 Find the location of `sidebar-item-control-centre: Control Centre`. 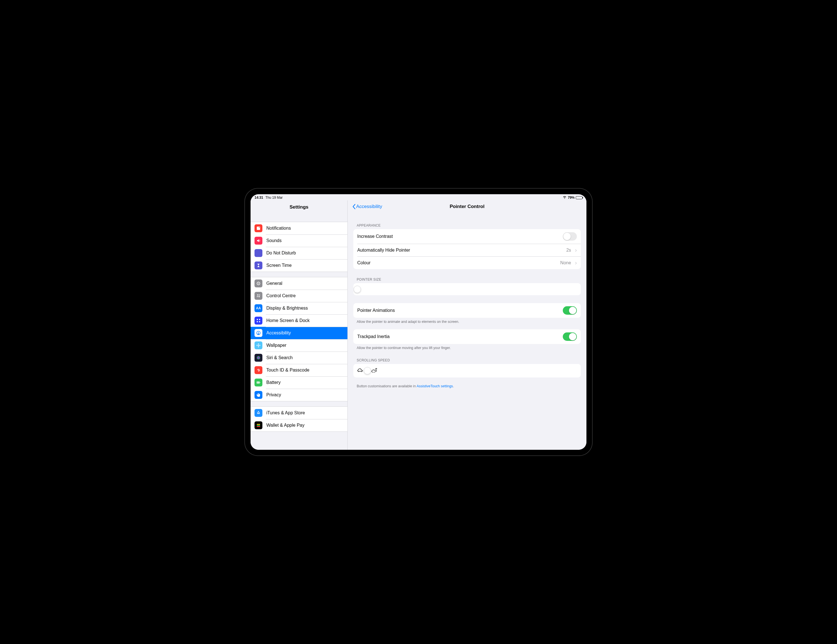

sidebar-item-control-centre: Control Centre is located at coordinates (299, 296).